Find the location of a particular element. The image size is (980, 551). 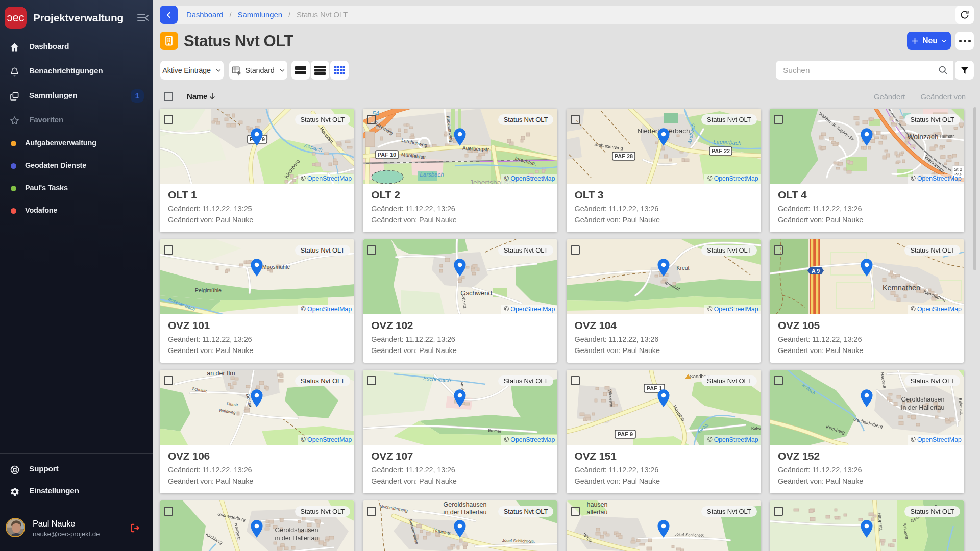

svg-text: hausen is located at coordinates (597, 505).